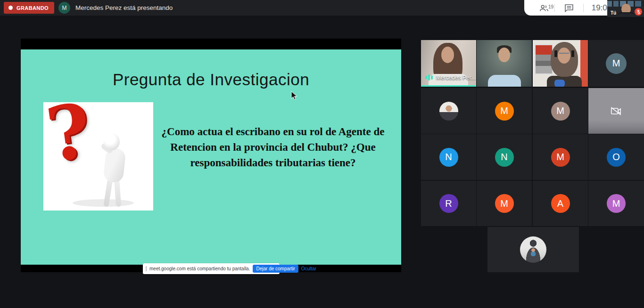 Image resolution: width=644 pixels, height=308 pixels. I want to click on participants-icon, so click(544, 8).